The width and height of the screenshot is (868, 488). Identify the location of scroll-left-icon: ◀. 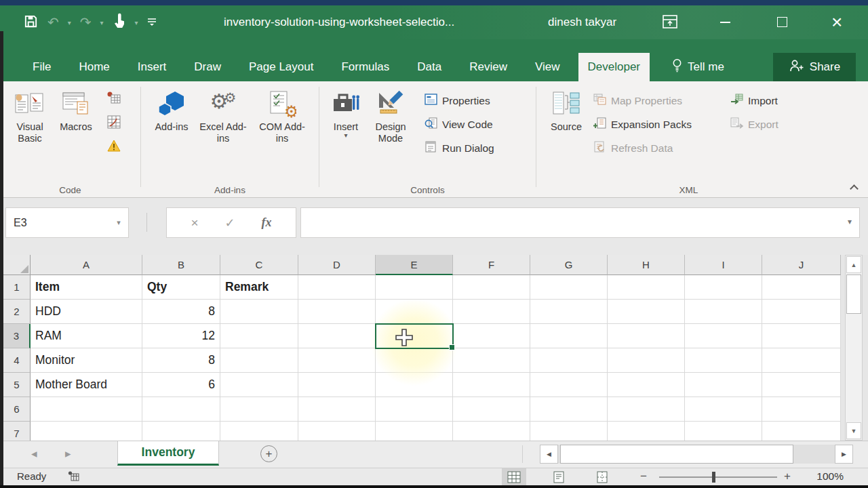
(549, 454).